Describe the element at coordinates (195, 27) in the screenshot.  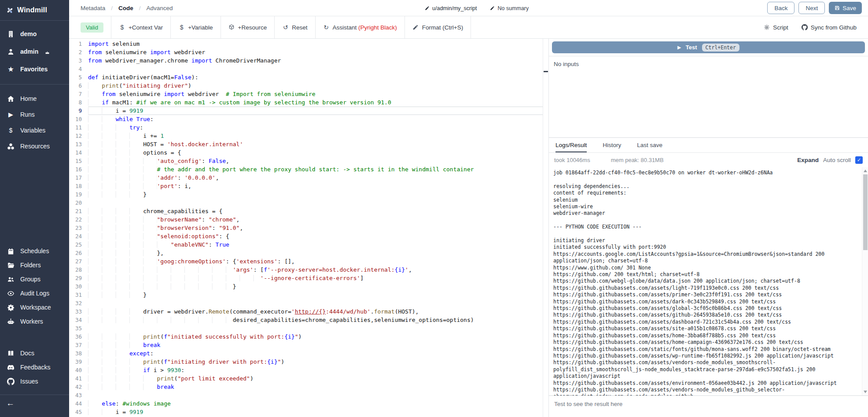
I see `add-variable-button: $ +Variable` at that location.